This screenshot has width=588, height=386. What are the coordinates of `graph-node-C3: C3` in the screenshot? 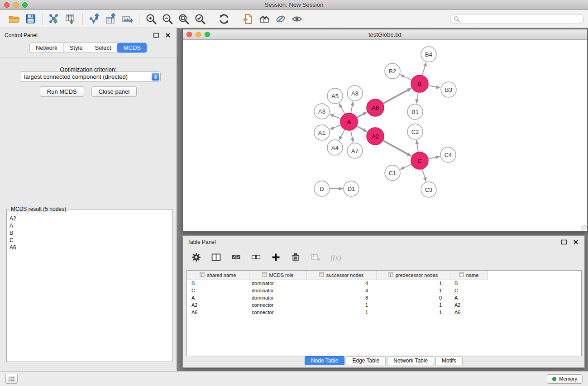 It's located at (429, 190).